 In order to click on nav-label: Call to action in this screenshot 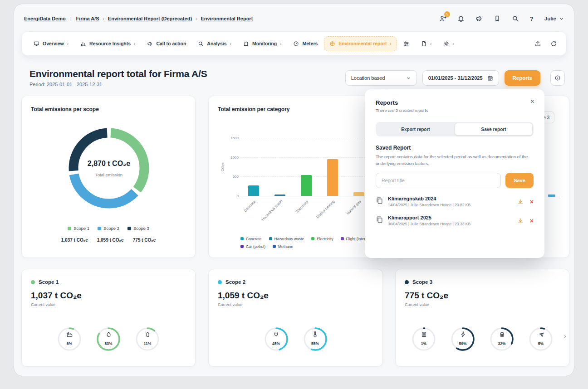, I will do `click(171, 44)`.